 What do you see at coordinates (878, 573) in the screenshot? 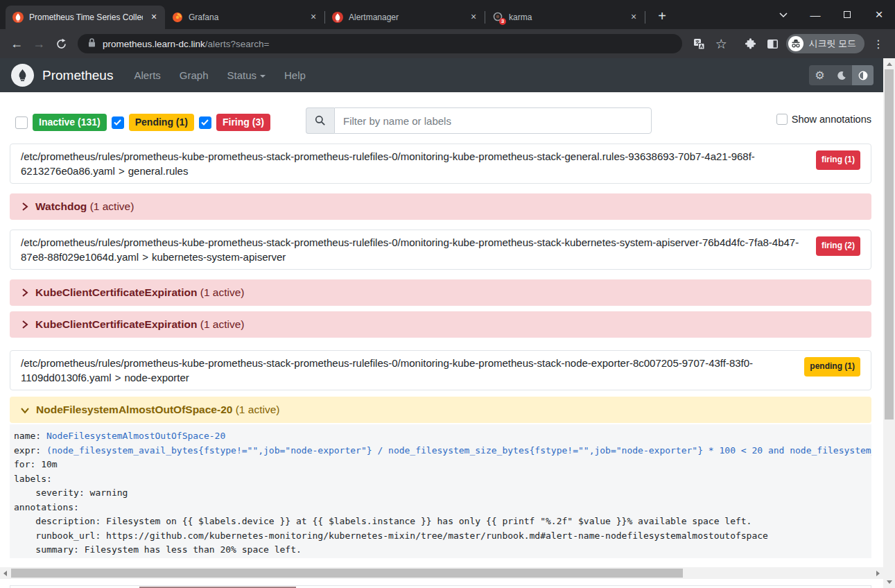
I see `scroll-right-arrow-icon` at bounding box center [878, 573].